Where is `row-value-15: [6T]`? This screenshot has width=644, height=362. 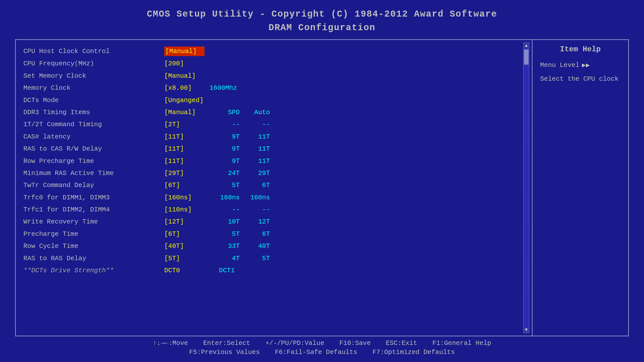
row-value-15: [6T] is located at coordinates (184, 234).